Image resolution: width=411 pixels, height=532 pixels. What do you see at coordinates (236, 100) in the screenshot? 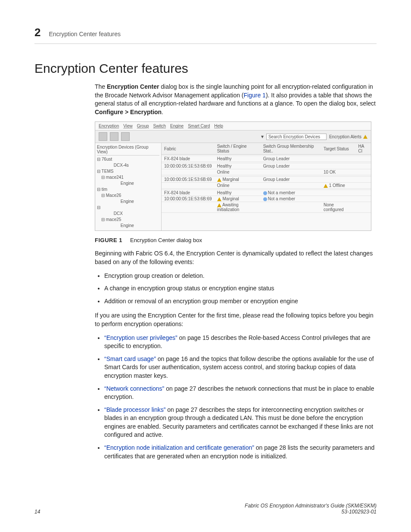
I see `intro-paragraph: The Encryption Center dialog box is the …` at bounding box center [236, 100].